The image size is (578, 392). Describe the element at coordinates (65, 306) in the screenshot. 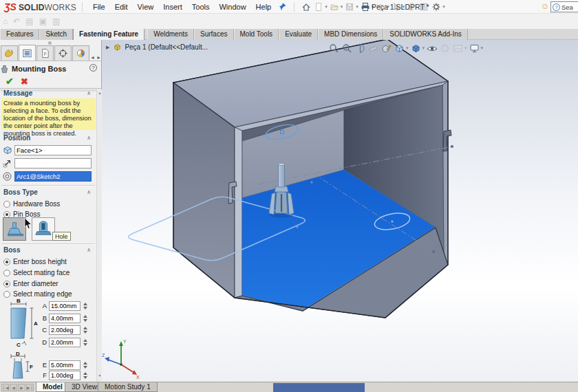

I see `param-input-a` at that location.